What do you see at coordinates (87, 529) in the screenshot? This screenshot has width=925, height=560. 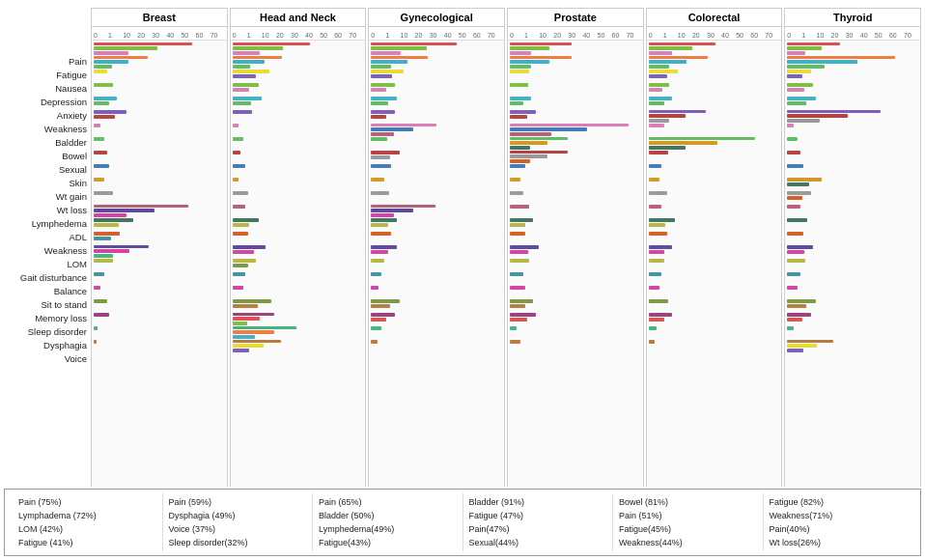 I see `summary-line: LOM (42%)` at bounding box center [87, 529].